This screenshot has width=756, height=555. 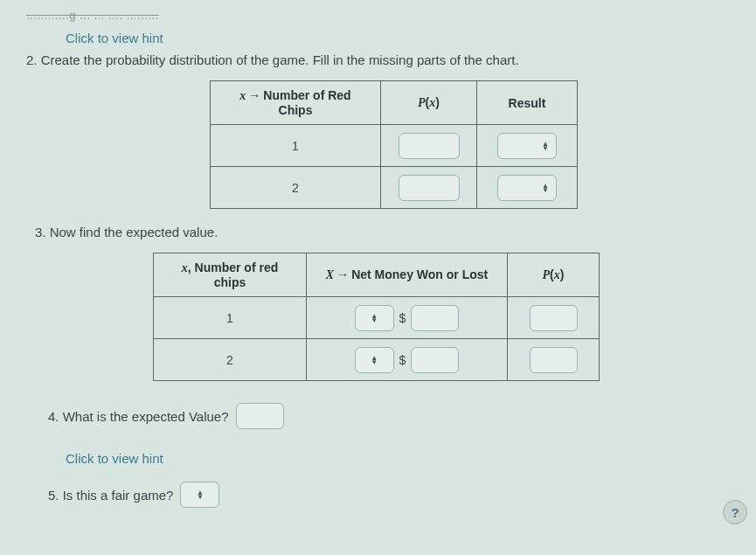 I want to click on truncated-text: ............g ... ... .... ........., so click(x=383, y=16).